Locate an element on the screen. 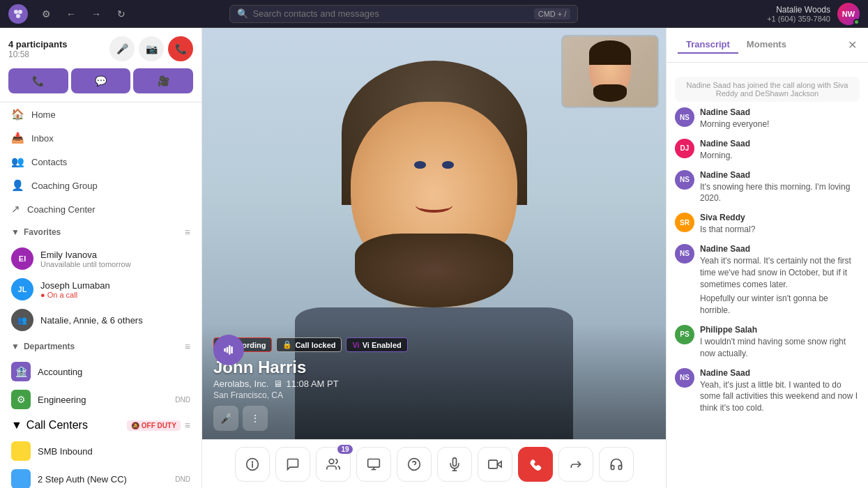 This screenshot has height=488, width=868. call-panel: 4 participants 10:58 🎤 📷 📞 📞 💬 🎥 is located at coordinates (100, 66).